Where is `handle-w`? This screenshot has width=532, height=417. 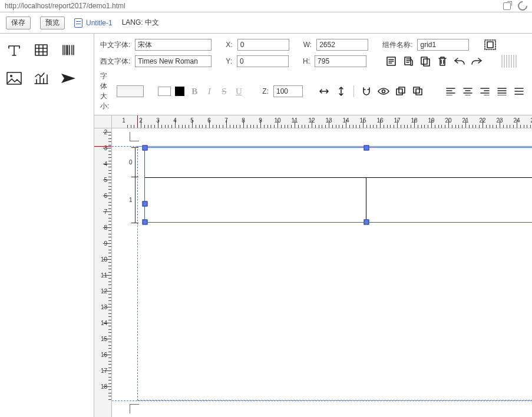
handle-w is located at coordinates (145, 204).